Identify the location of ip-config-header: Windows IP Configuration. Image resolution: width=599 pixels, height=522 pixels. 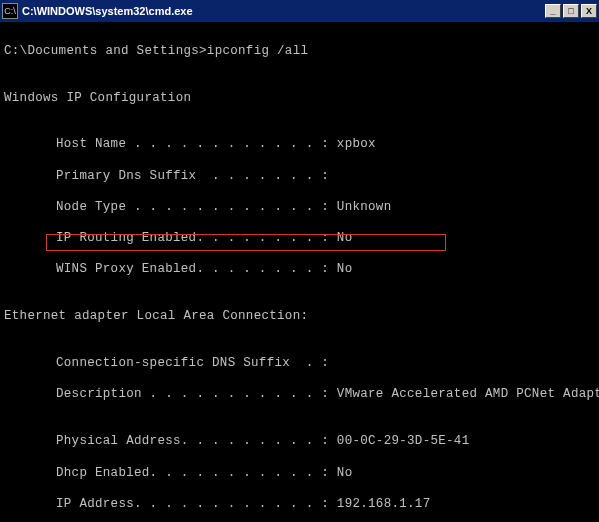
(300, 99).